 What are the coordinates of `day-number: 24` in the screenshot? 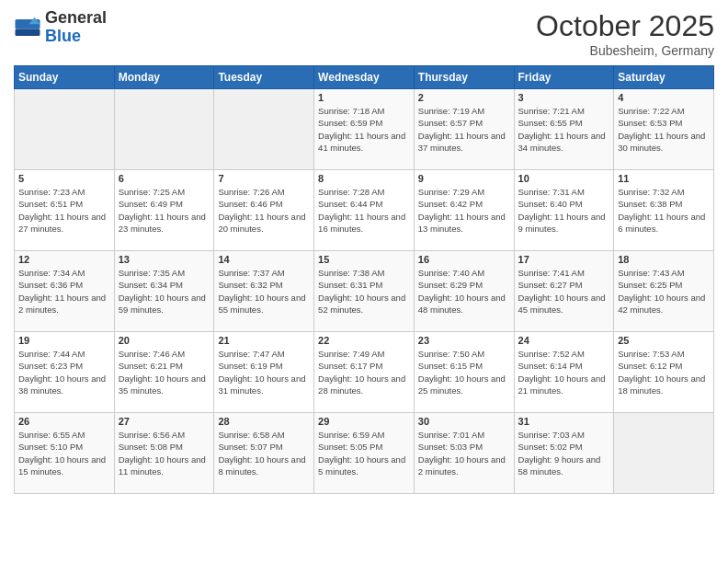 It's located at (564, 340).